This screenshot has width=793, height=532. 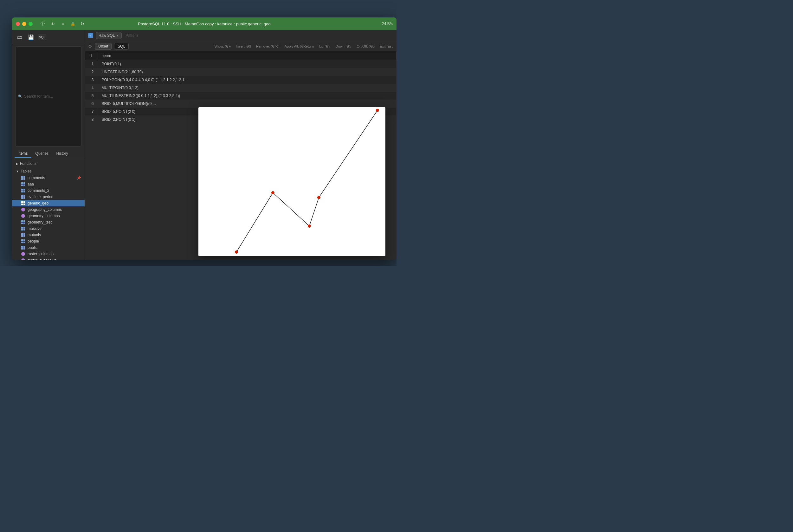 I want to click on close-button, so click(x=18, y=24).